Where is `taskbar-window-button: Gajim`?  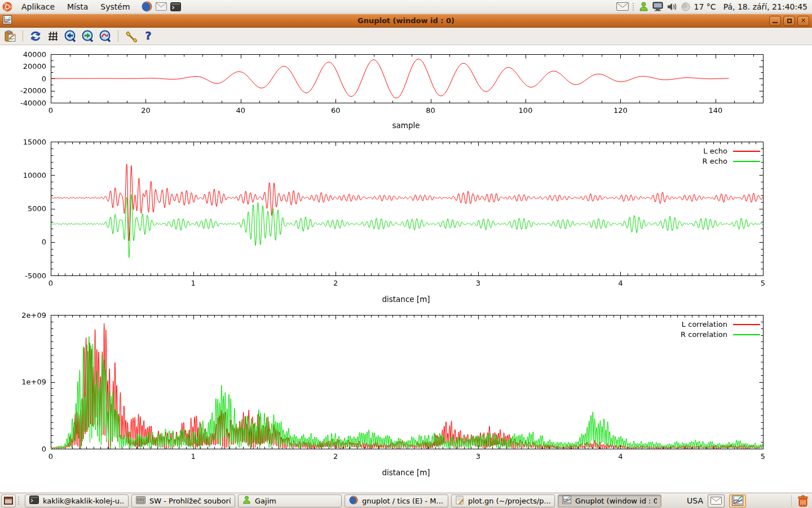
taskbar-window-button: Gajim is located at coordinates (290, 501).